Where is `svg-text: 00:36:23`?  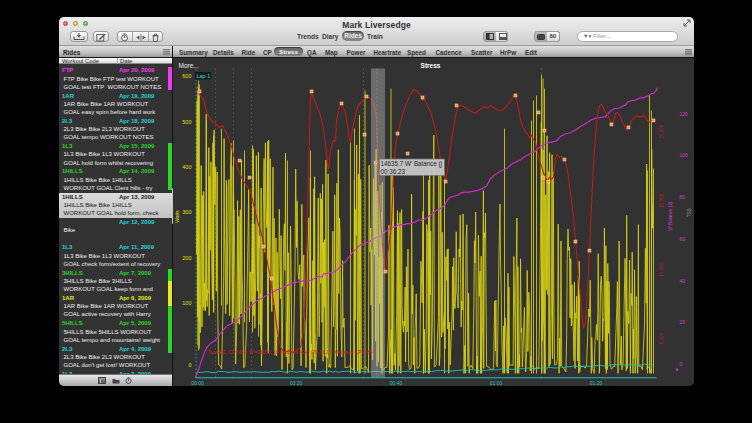 svg-text: 00:36:23 is located at coordinates (392, 170).